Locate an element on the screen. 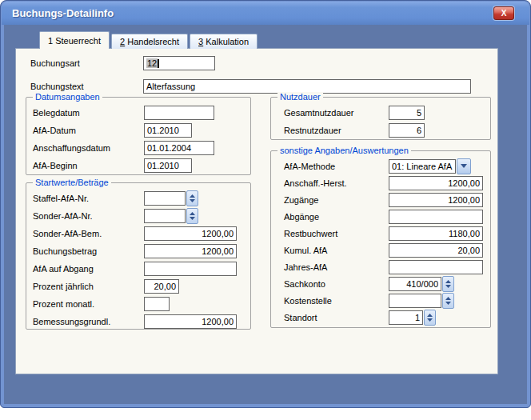 The width and height of the screenshot is (531, 420). tab-kalkulation: 3 Kalkulation is located at coordinates (224, 42).